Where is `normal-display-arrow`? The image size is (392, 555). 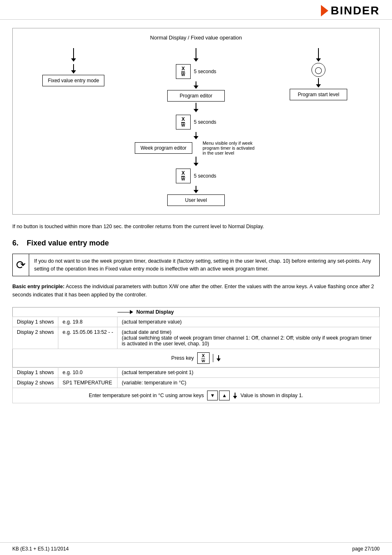 normal-display-arrow is located at coordinates (125, 312).